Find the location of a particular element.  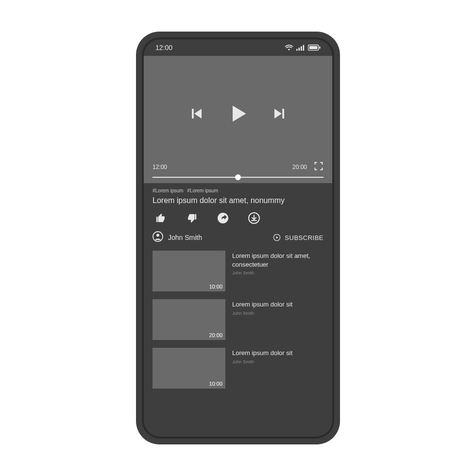

current-time: 12:00 is located at coordinates (160, 167).